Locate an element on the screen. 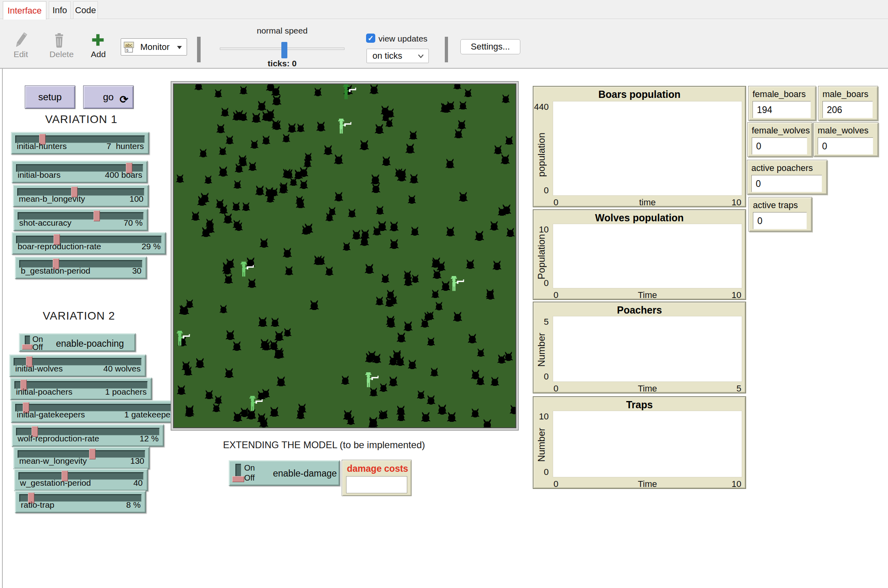 The height and width of the screenshot is (588, 888). switch-enable-poaching: On Off enable-poaching is located at coordinates (77, 342).